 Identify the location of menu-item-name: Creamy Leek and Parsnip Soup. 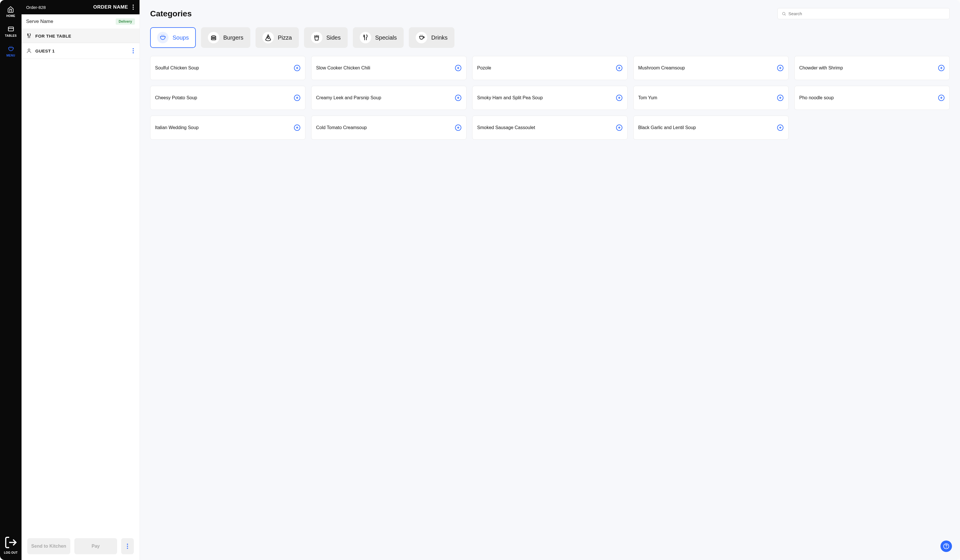
(350, 98).